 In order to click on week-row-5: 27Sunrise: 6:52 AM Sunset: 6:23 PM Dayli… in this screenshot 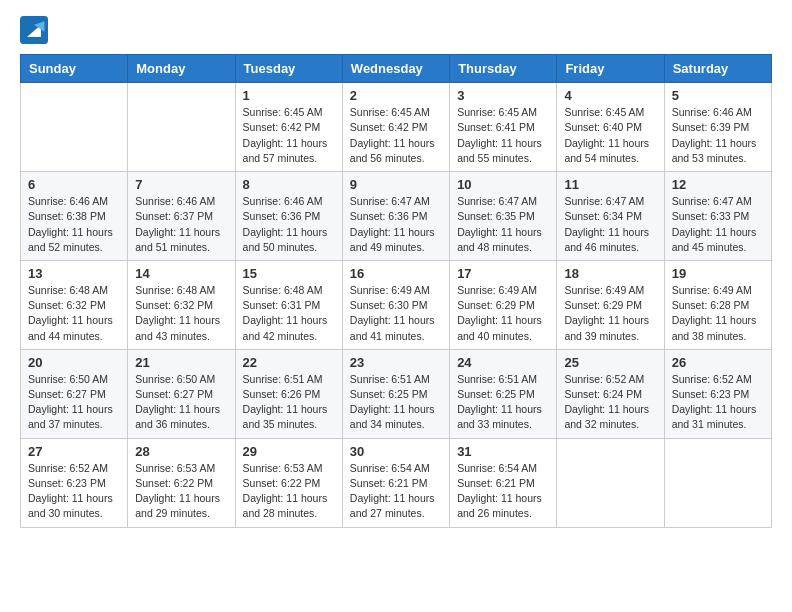, I will do `click(396, 482)`.